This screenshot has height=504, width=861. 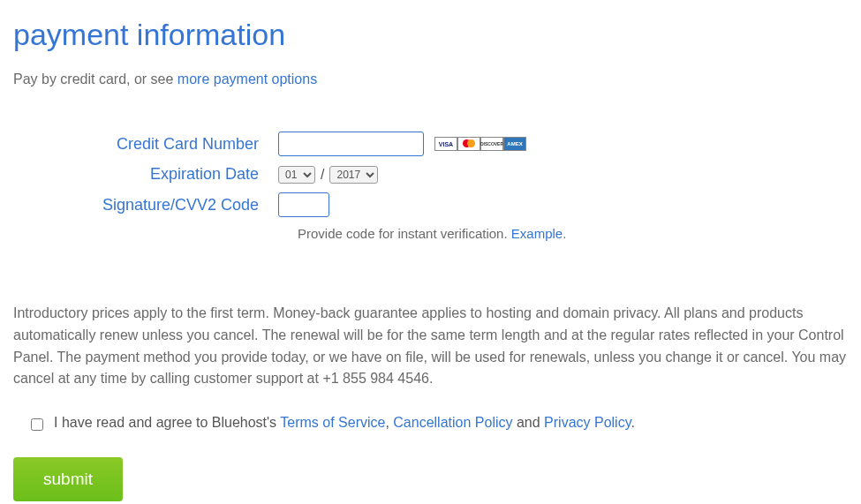 I want to click on exp-slash: /, so click(x=322, y=175).